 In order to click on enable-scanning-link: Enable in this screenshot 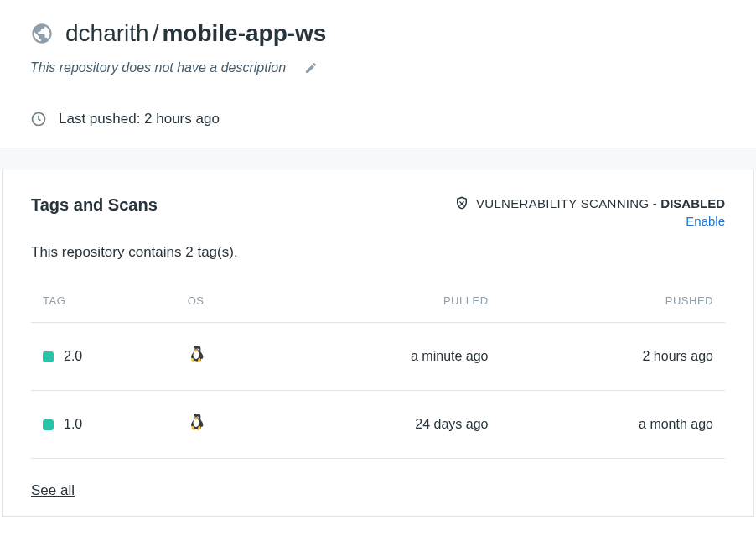, I will do `click(706, 221)`.